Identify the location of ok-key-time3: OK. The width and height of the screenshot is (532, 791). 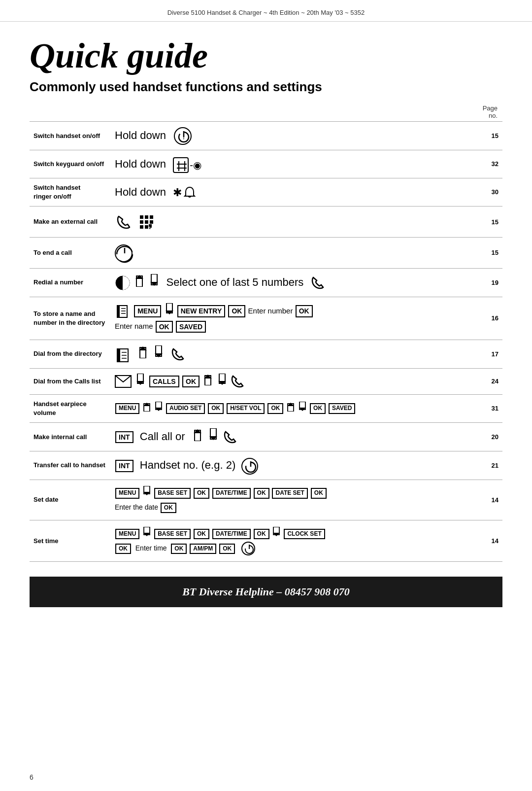
(123, 549).